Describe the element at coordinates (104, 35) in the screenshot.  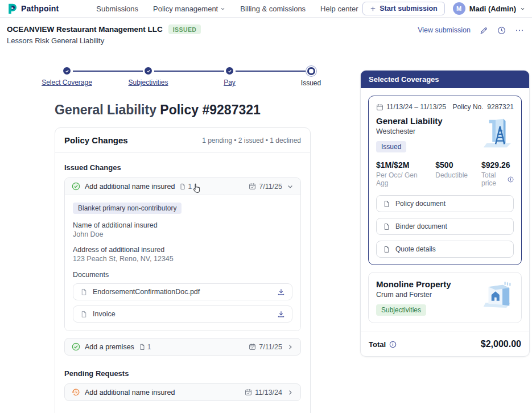
I see `header-left: OCEANVIEW Restaurant Management LLC ISSU…` at that location.